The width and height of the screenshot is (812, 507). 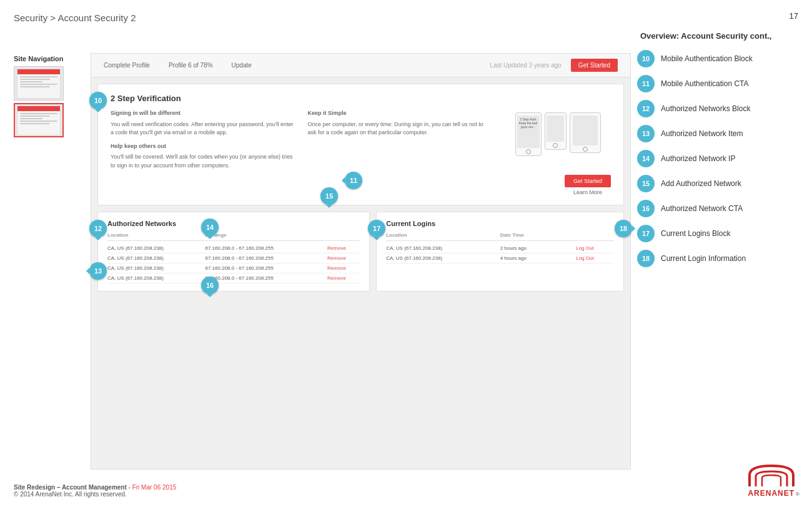 What do you see at coordinates (75, 17) in the screenshot?
I see `page-title: Security > Account Security 2` at bounding box center [75, 17].